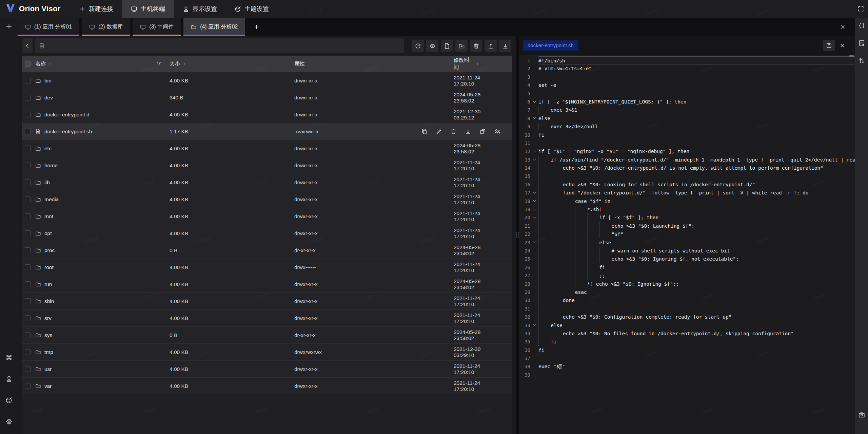 This screenshot has height=434, width=868. What do you see at coordinates (687, 292) in the screenshot?
I see `code-line-29: 29esac` at bounding box center [687, 292].